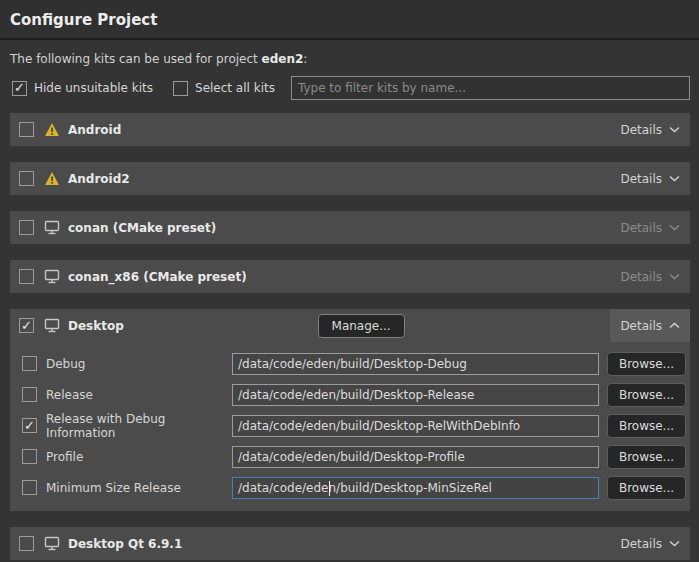 Image resolution: width=699 pixels, height=562 pixels. Describe the element at coordinates (350, 20) in the screenshot. I see `page-title: Configure Project` at that location.